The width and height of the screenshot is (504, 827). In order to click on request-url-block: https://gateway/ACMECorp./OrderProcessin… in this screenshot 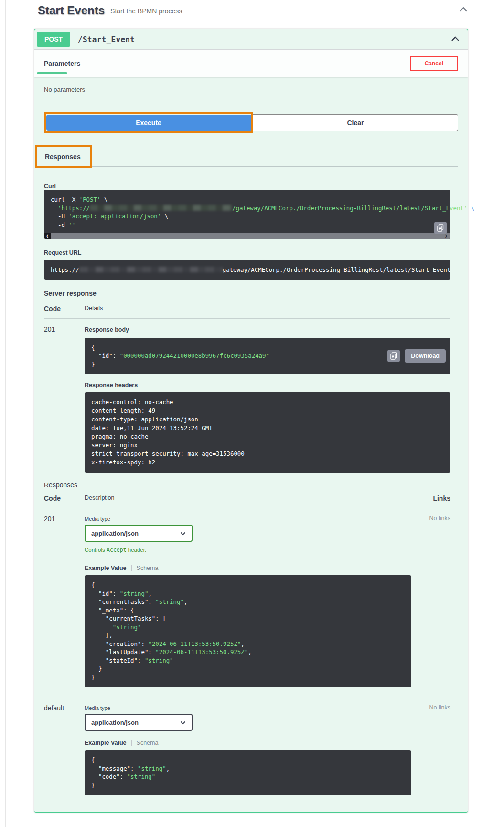, I will do `click(247, 270)`.